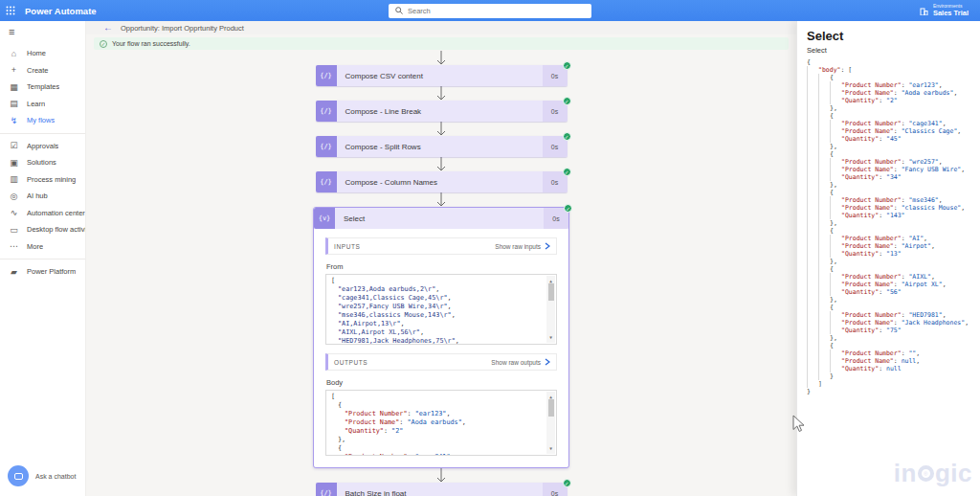 This screenshot has height=496, width=980. What do you see at coordinates (34, 247) in the screenshot?
I see `sidebar-item-label: More` at bounding box center [34, 247].